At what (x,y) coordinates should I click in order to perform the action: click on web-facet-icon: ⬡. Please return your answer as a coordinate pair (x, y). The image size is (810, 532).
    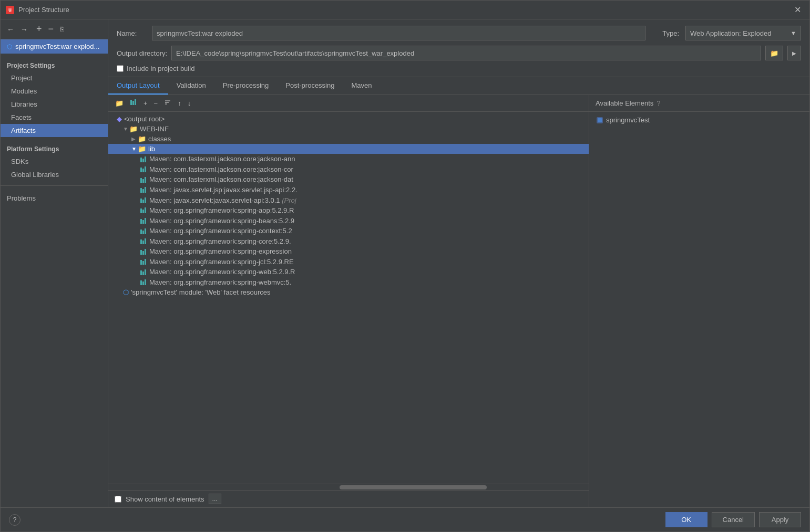
    Looking at the image, I should click on (126, 292).